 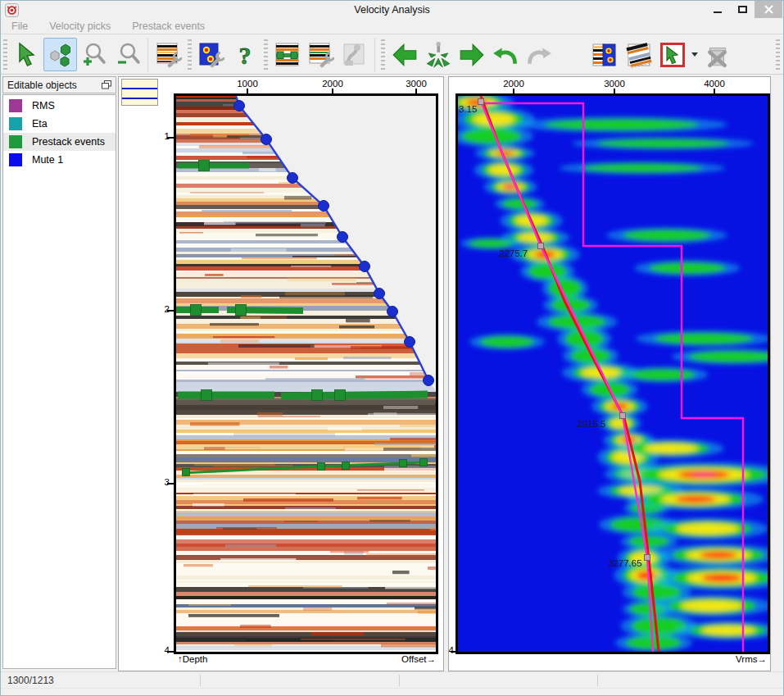 What do you see at coordinates (716, 54) in the screenshot?
I see `delete-button-disabled` at bounding box center [716, 54].